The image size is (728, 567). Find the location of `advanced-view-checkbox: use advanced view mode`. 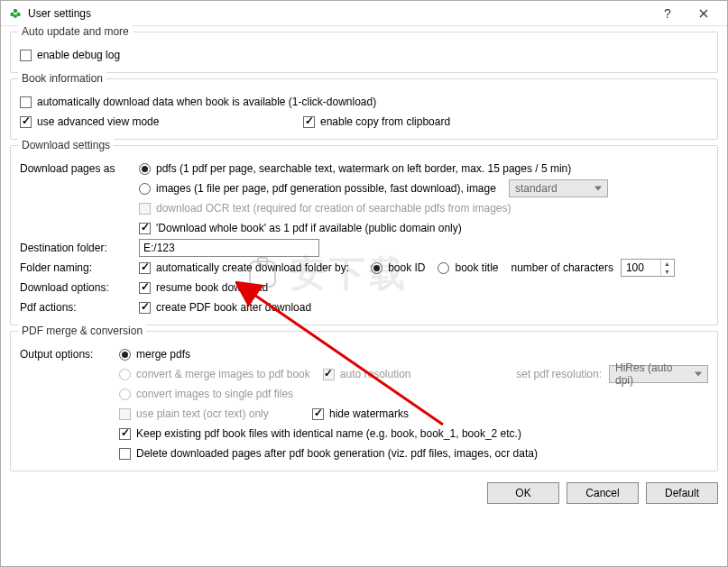

advanced-view-checkbox: use advanced view mode is located at coordinates (155, 122).